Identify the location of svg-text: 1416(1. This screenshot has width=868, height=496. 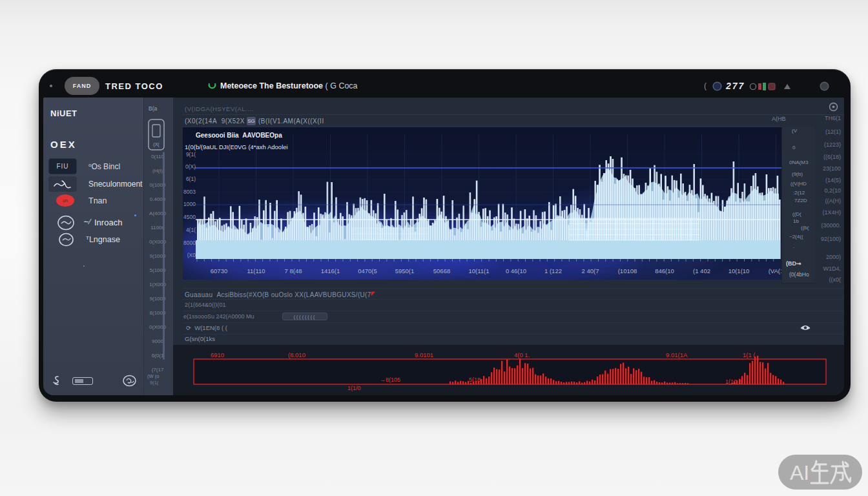
(331, 271).